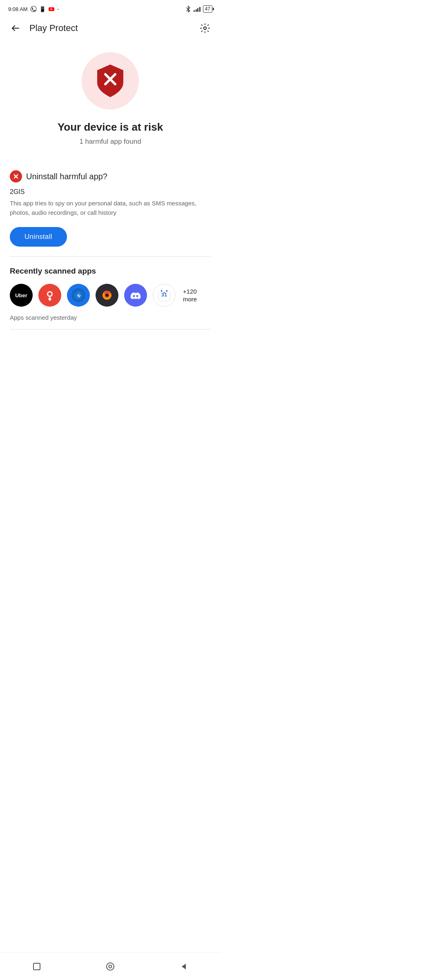 Image resolution: width=441 pixels, height=980 pixels. I want to click on app-icon-maps, so click(50, 295).